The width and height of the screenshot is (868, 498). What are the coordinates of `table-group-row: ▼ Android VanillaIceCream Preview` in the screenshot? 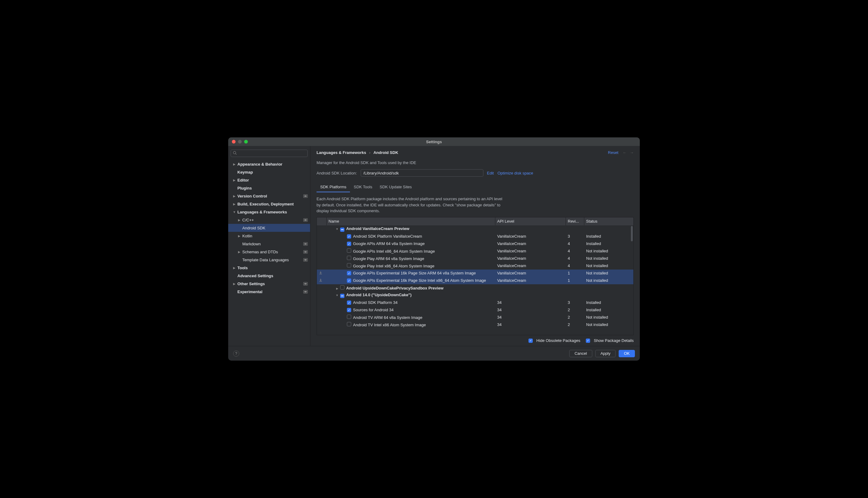 It's located at (475, 229).